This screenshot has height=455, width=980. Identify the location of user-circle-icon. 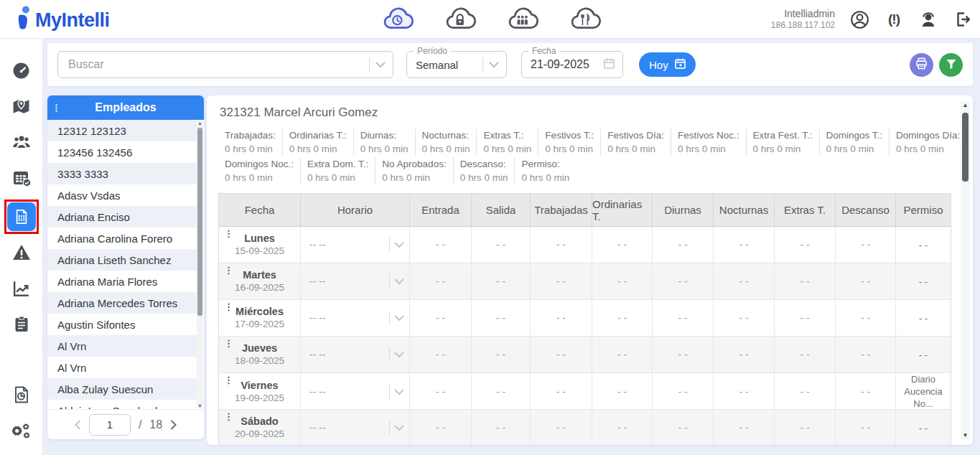
(859, 19).